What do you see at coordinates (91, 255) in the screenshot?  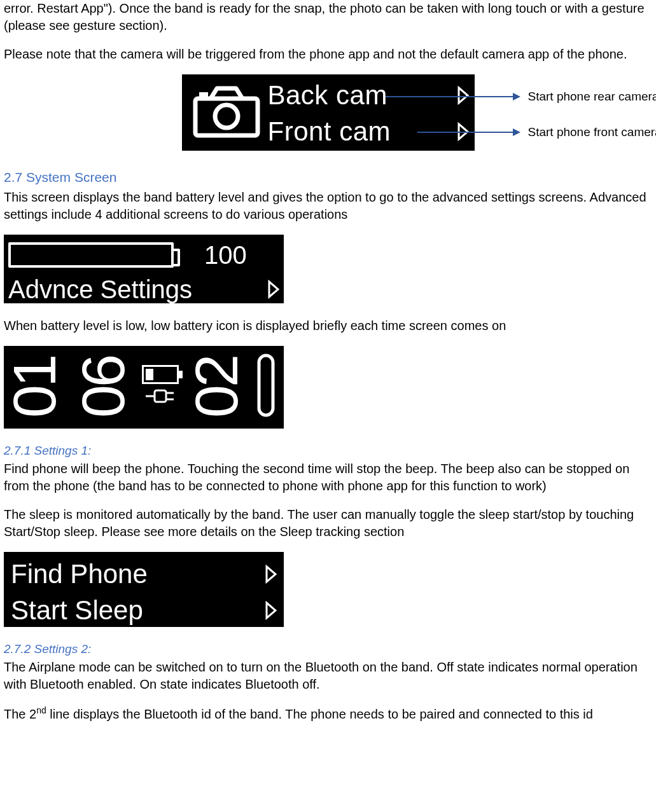 I see `battery-icon` at bounding box center [91, 255].